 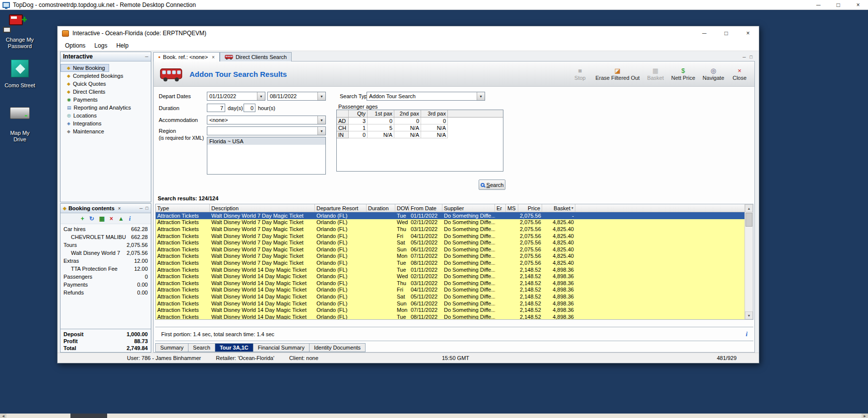 I want to click on depart-date-from-combo: 01/11/2022 ▼, so click(x=236, y=96).